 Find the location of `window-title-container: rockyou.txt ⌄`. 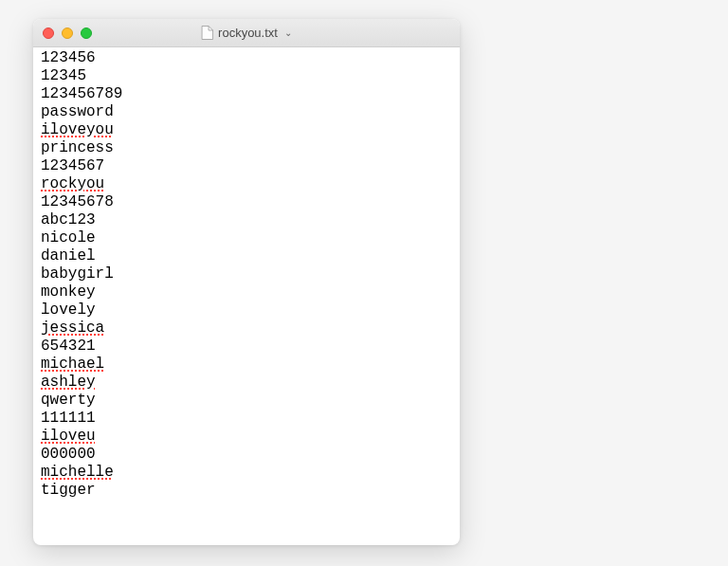

window-title-container: rockyou.txt ⌄ is located at coordinates (246, 32).